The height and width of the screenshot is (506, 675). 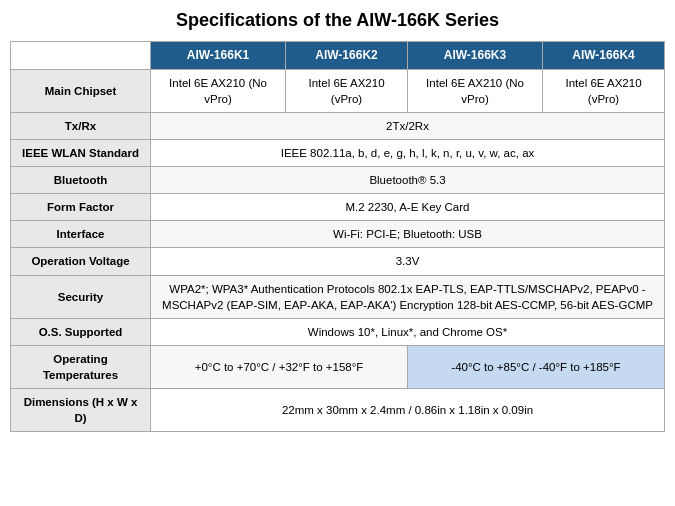 I want to click on cell-form-factor: M.2 2230, A-E Key Card, so click(x=408, y=208).